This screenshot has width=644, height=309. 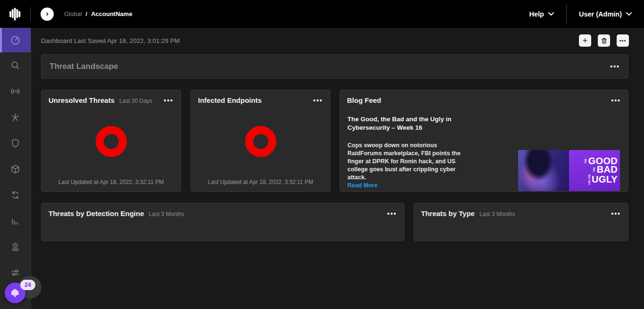 I want to click on sidebar-item-search, so click(x=15, y=65).